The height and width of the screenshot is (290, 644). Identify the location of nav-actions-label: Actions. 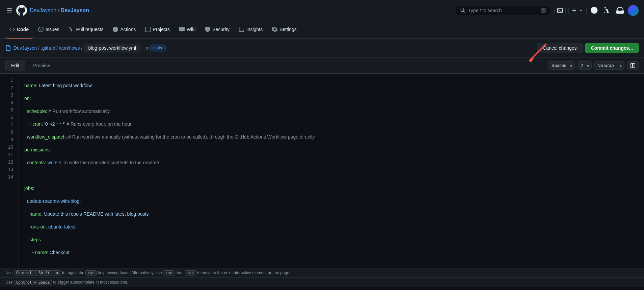
(128, 29).